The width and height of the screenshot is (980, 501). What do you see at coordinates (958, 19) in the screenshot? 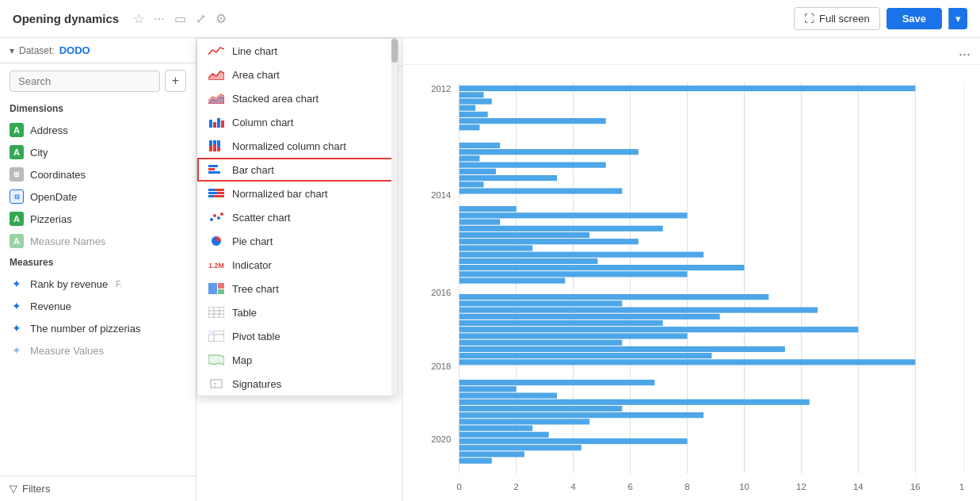
I see `save-dropdown-button: ▾` at bounding box center [958, 19].